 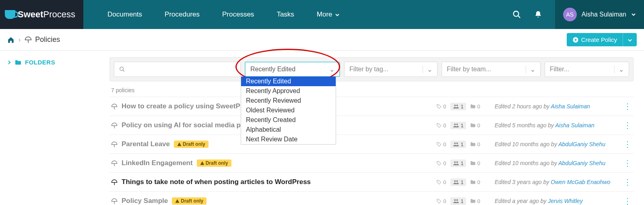 What do you see at coordinates (372, 198) in the screenshot?
I see `policy-row: Policy Sample Draft only 0 1 0Edited a y…` at bounding box center [372, 198].